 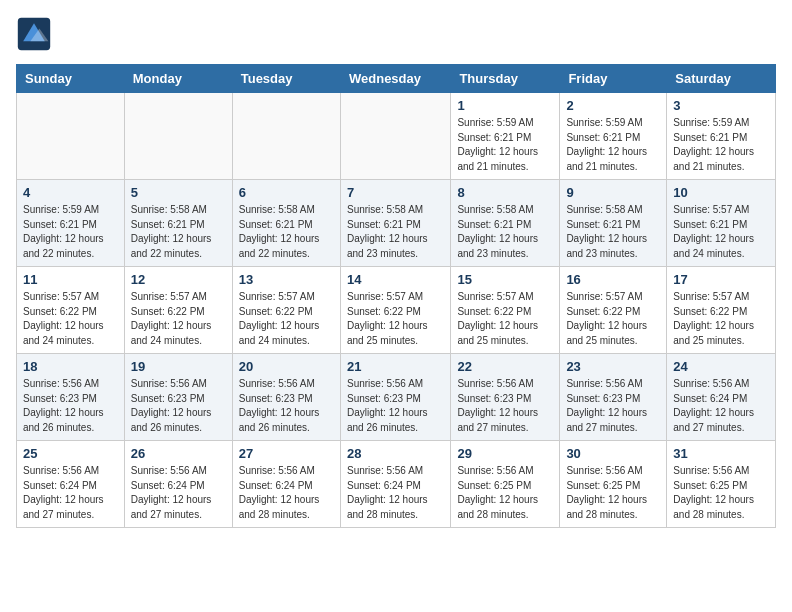 What do you see at coordinates (396, 398) in the screenshot?
I see `calendar-week-row: 18Sunrise: 5:56 AM Sunset: 6:23 PM Dayli…` at bounding box center [396, 398].